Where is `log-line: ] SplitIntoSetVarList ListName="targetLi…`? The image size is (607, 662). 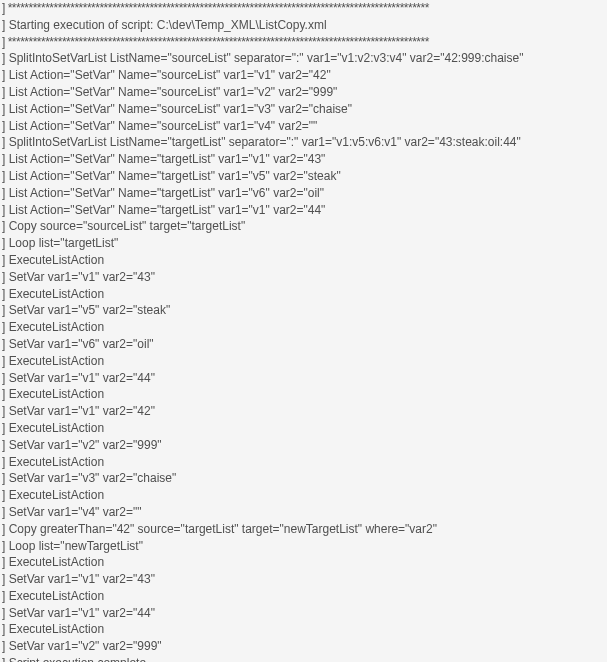 log-line: ] SplitIntoSetVarList ListName="targetLi… is located at coordinates (304, 142).